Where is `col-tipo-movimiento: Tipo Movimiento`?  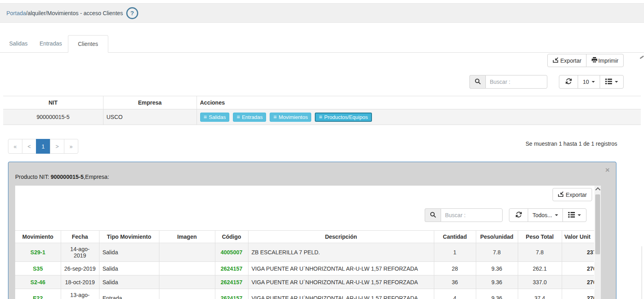 col-tipo-movimiento: Tipo Movimiento is located at coordinates (129, 237).